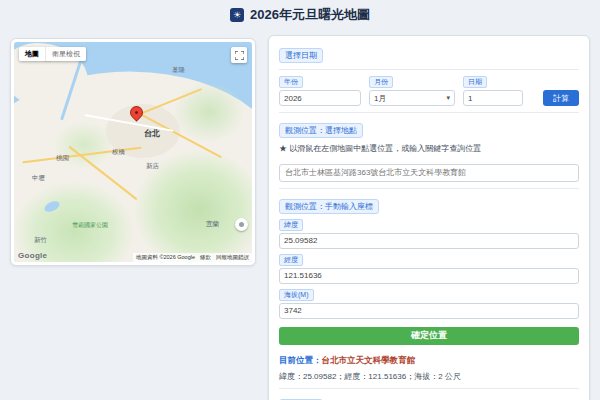 The height and width of the screenshot is (400, 600). I want to click on altitude-label: 海拔(M), so click(296, 295).